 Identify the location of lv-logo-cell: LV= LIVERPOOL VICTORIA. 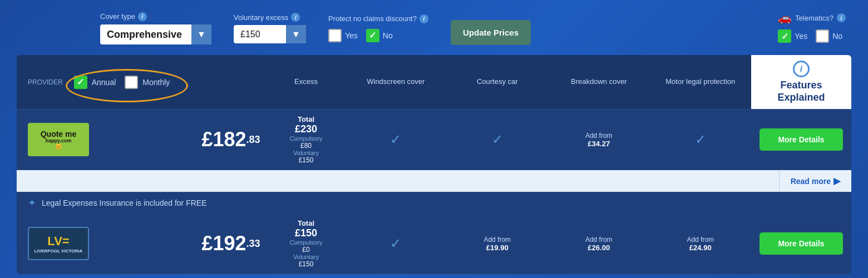
(106, 244).